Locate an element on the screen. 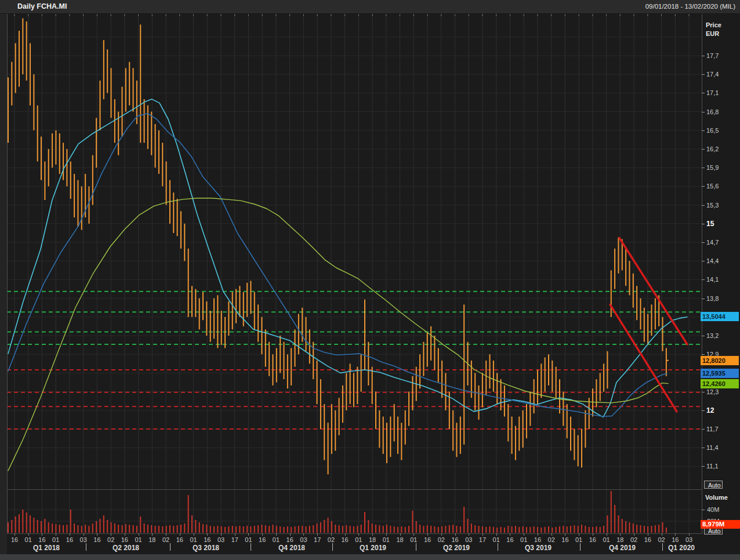 The width and height of the screenshot is (740, 560). price-autoscale-button: Auto is located at coordinates (713, 485).